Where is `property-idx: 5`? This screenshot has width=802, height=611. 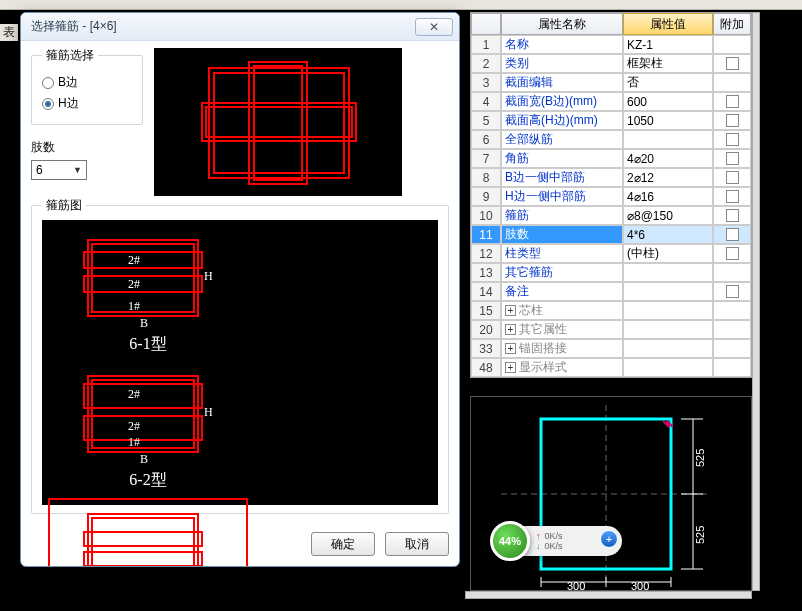 property-idx: 5 is located at coordinates (486, 120).